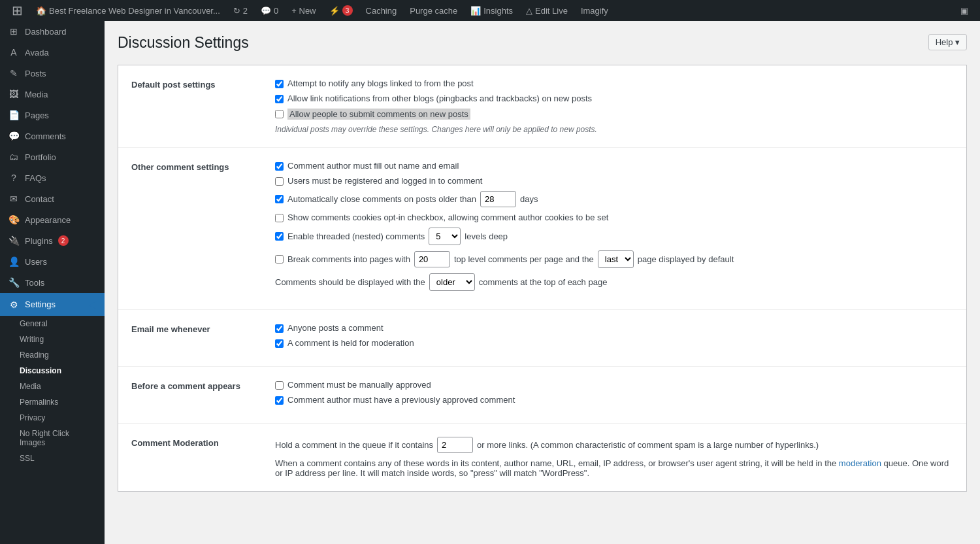 The width and height of the screenshot is (980, 544). What do you see at coordinates (14, 262) in the screenshot?
I see `users-icon: 👤` at bounding box center [14, 262].